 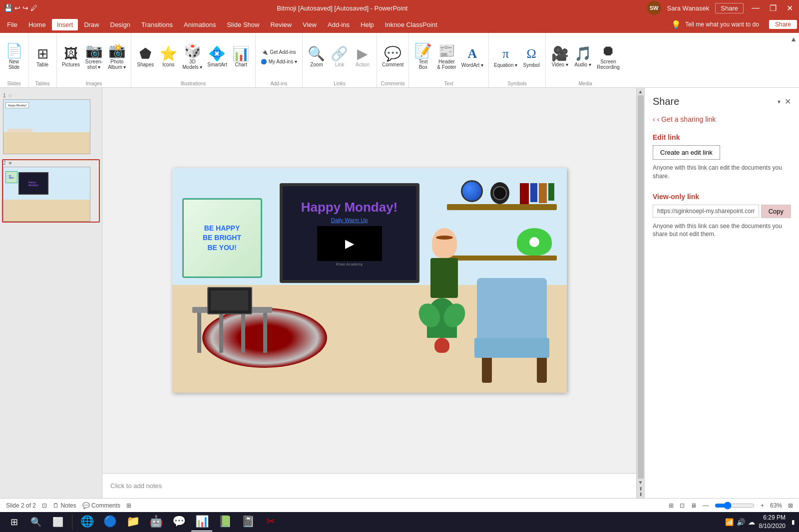 What do you see at coordinates (735, 506) in the screenshot?
I see `zoom-slider` at bounding box center [735, 506].